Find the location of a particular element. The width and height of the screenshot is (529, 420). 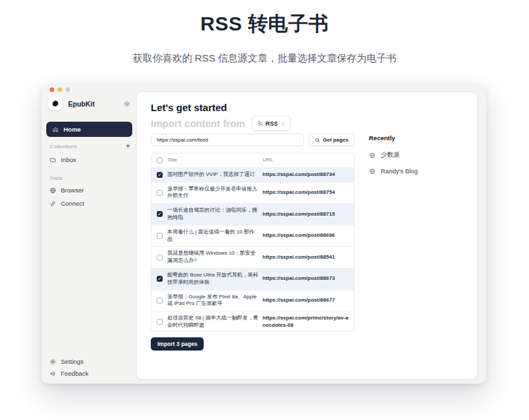

table-row: 本周看什么 | 最近值得一看的 10 部作品 https://sspai.com… is located at coordinates (253, 237).